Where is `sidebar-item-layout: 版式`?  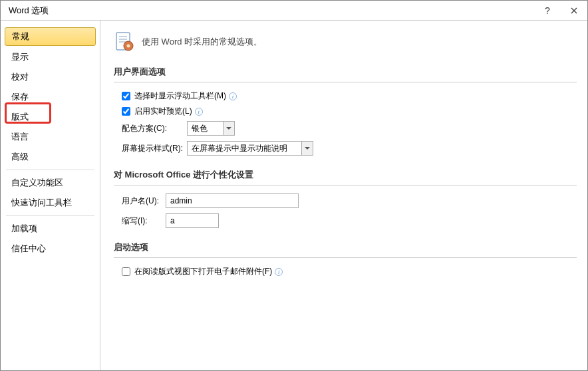 sidebar-item-layout: 版式 is located at coordinates (51, 117).